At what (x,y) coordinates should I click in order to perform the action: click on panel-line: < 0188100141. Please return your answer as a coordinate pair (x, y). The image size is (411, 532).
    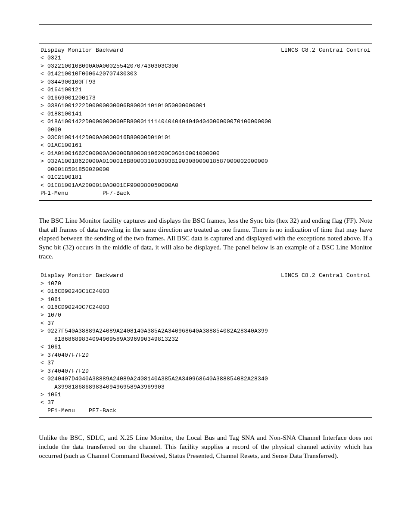
    Looking at the image, I should click on (206, 114).